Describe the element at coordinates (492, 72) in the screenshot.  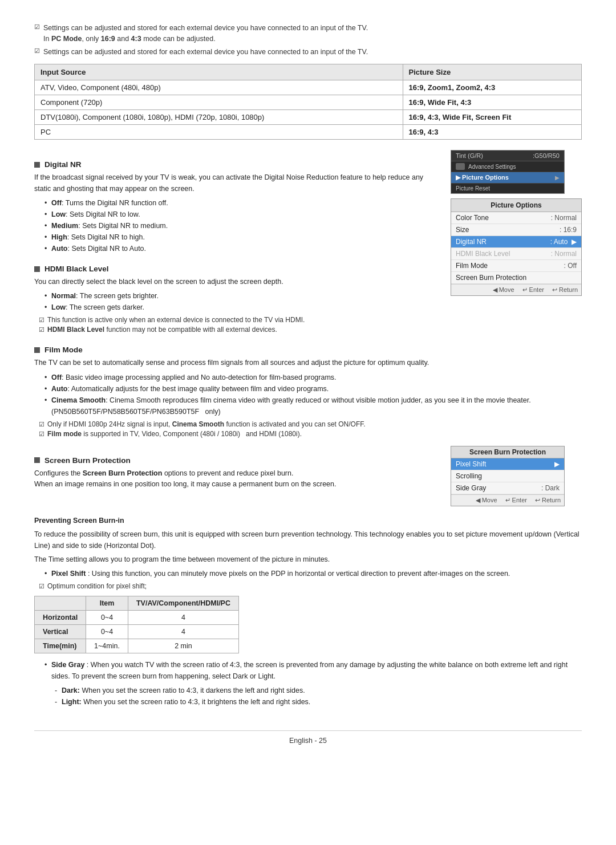
I see `col-picture-size: Picture Size` at that location.